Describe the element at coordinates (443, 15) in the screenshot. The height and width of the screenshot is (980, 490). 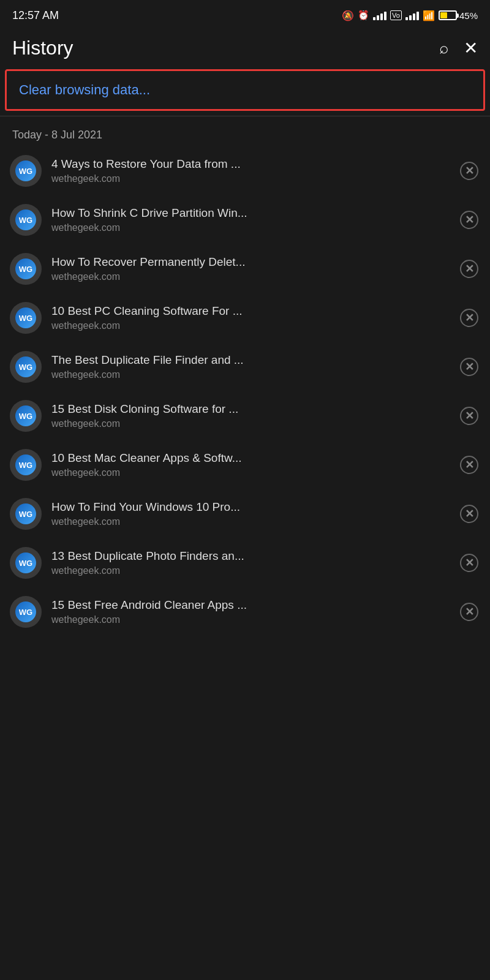
I see `battery-fill` at that location.